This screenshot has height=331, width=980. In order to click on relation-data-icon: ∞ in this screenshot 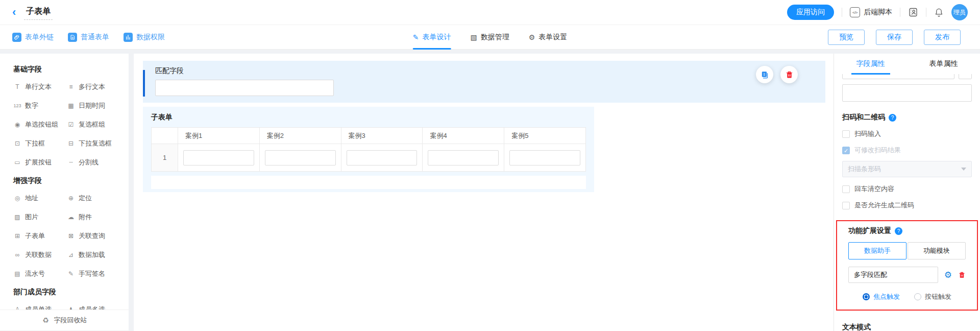, I will do `click(17, 255)`.